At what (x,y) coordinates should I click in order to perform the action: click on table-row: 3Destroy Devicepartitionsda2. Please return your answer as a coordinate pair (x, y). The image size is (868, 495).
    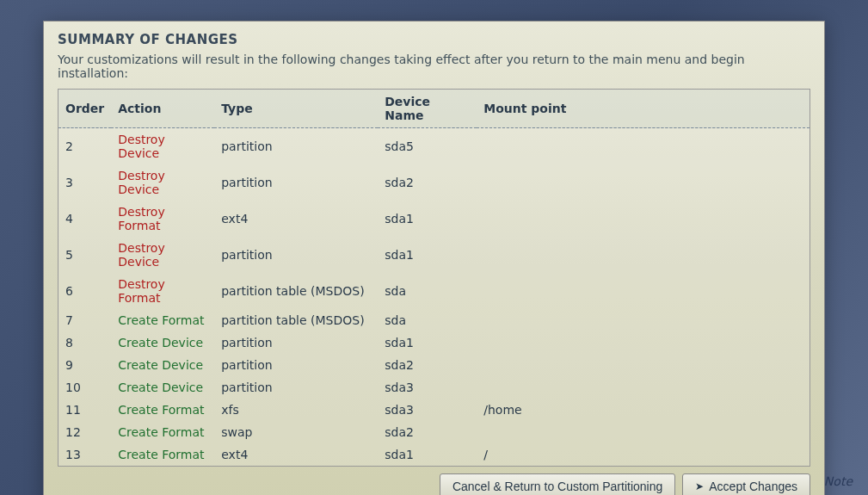
    Looking at the image, I should click on (434, 183).